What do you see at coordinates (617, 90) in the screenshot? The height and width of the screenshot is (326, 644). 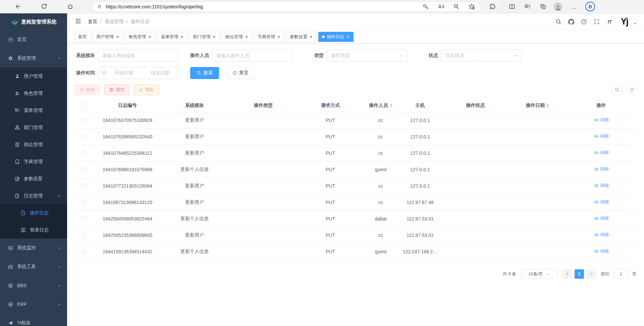 I see `show-search-button` at bounding box center [617, 90].